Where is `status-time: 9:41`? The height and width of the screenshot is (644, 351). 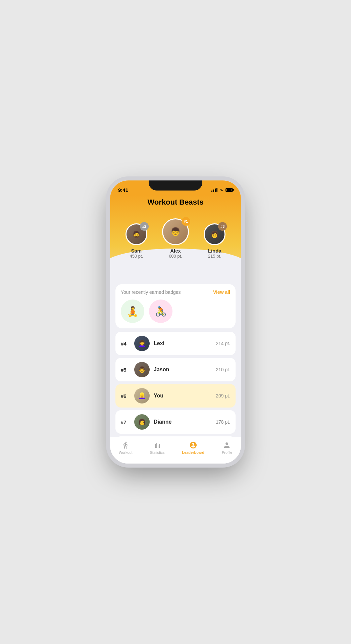
status-time: 9:41 is located at coordinates (123, 190).